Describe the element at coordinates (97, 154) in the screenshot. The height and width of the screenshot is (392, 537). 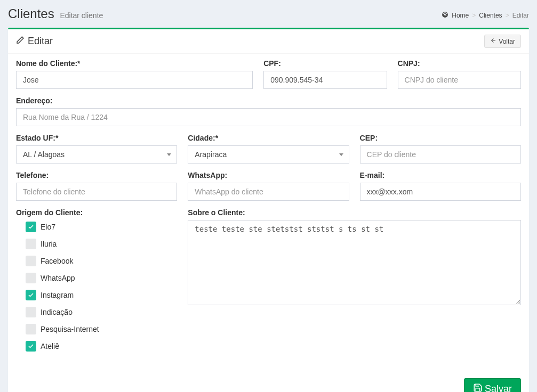
I see `uf-select: AL / Alagoas` at that location.